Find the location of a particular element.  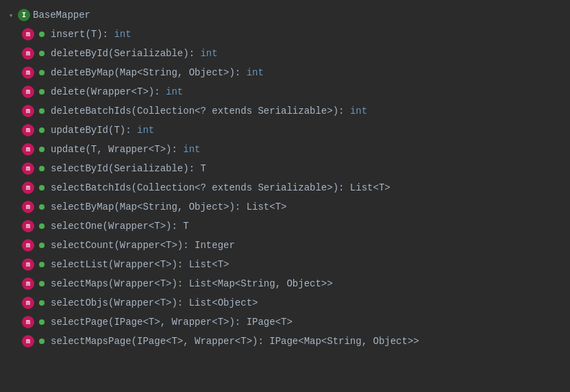

list-item: m selectBatchIds(Collection<? extends Se… is located at coordinates (285, 188).